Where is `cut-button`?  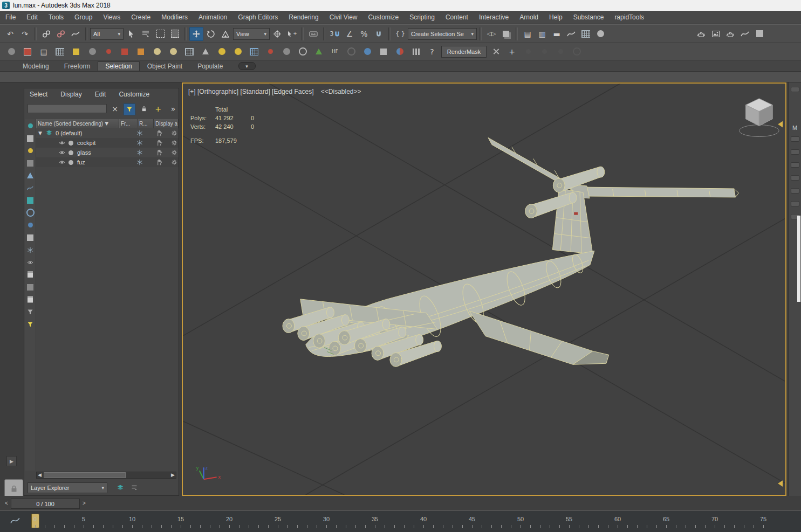 cut-button is located at coordinates (496, 52).